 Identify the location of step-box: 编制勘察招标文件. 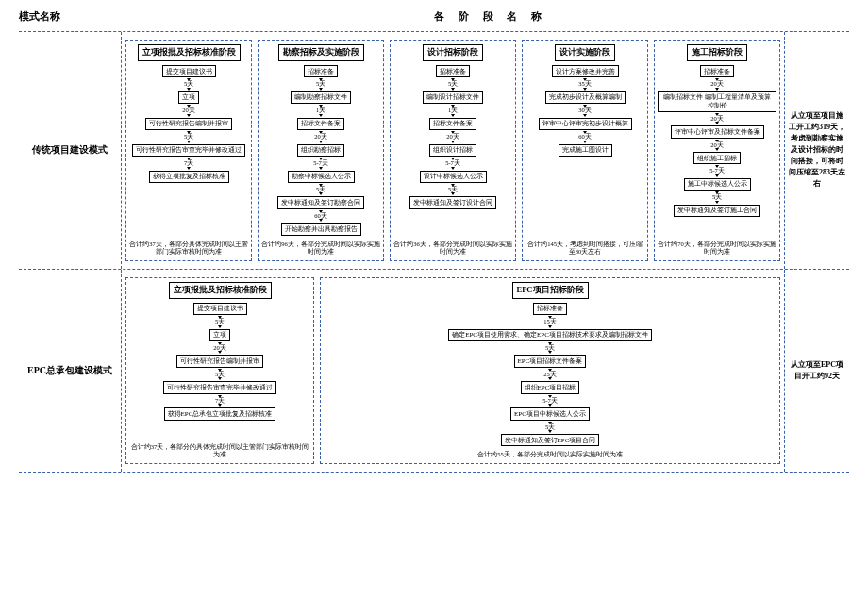
(321, 98).